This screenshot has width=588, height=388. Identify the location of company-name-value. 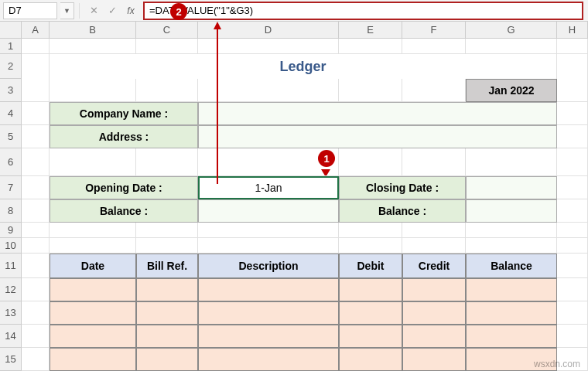
(378, 114).